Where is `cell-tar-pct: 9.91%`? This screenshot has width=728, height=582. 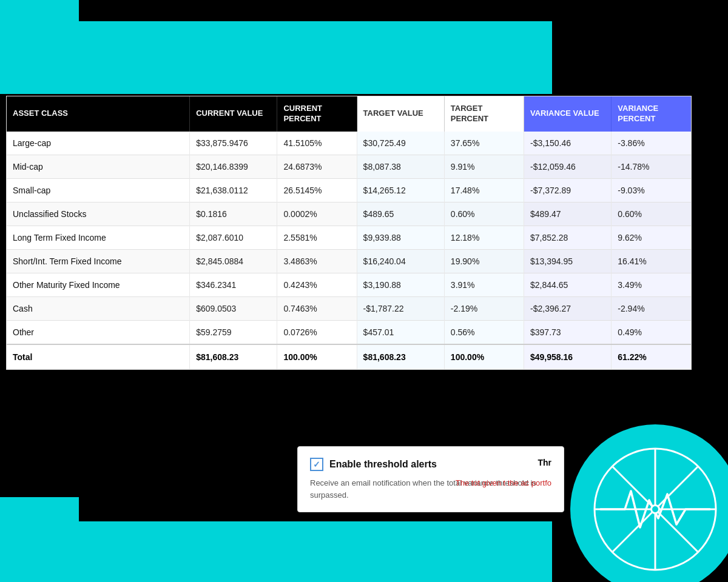 cell-tar-pct: 9.91% is located at coordinates (484, 166).